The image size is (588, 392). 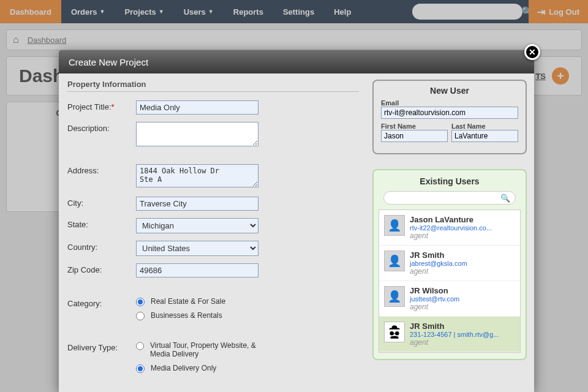 I want to click on radio-businesses, so click(x=140, y=316).